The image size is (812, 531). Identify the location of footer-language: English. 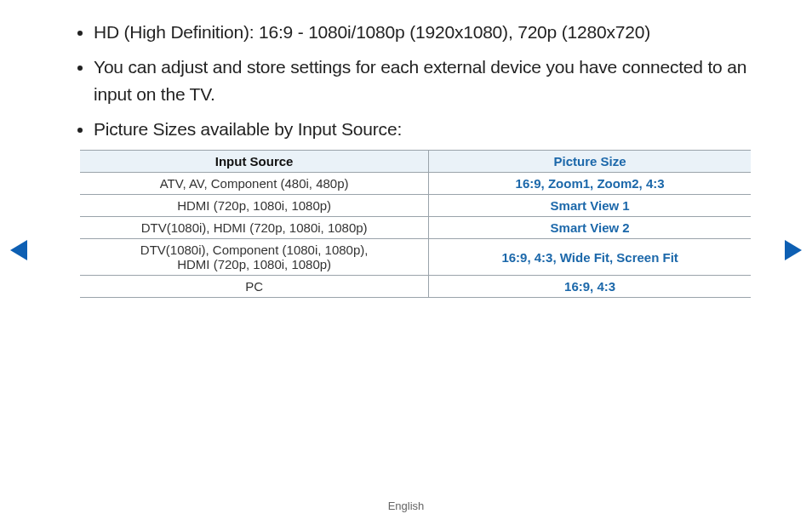
(406, 505).